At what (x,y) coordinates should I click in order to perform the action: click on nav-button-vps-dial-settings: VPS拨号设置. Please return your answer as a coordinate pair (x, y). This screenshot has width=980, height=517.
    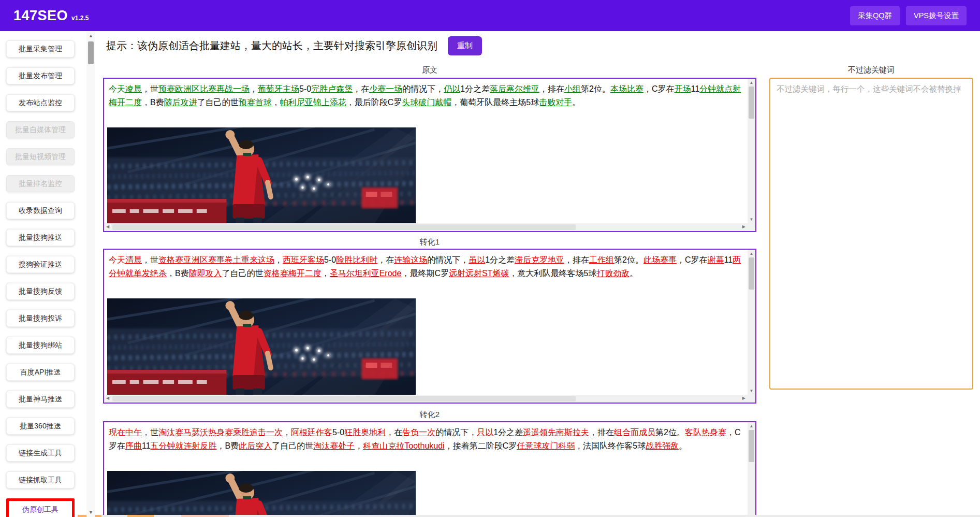
    Looking at the image, I should click on (936, 16).